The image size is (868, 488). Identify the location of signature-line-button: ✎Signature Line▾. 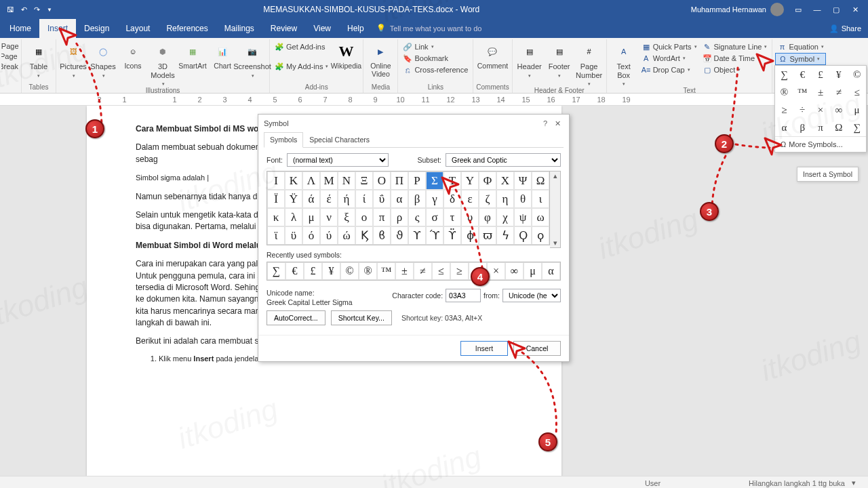
(735, 47).